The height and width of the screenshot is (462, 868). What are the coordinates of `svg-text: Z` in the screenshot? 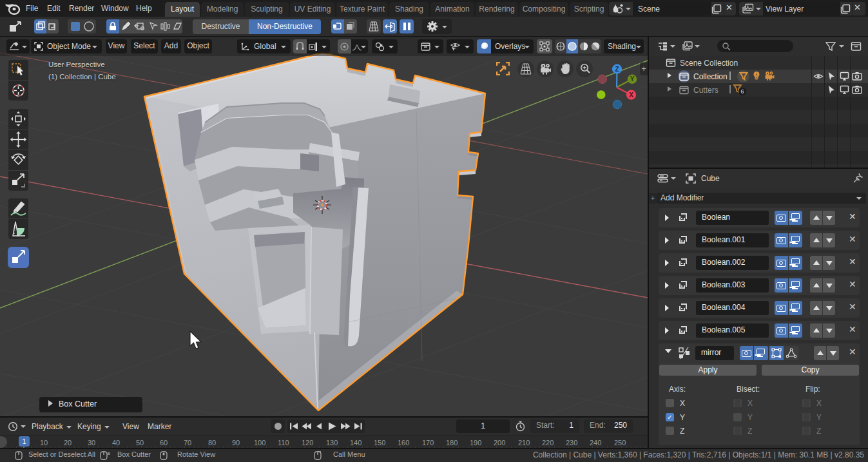 It's located at (617, 70).